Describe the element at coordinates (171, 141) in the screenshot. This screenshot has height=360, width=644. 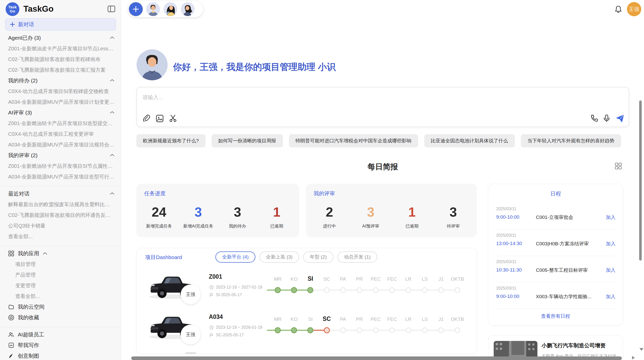
I see `suggestion-chip: 欧洲新规最近颁布了什么?` at that location.